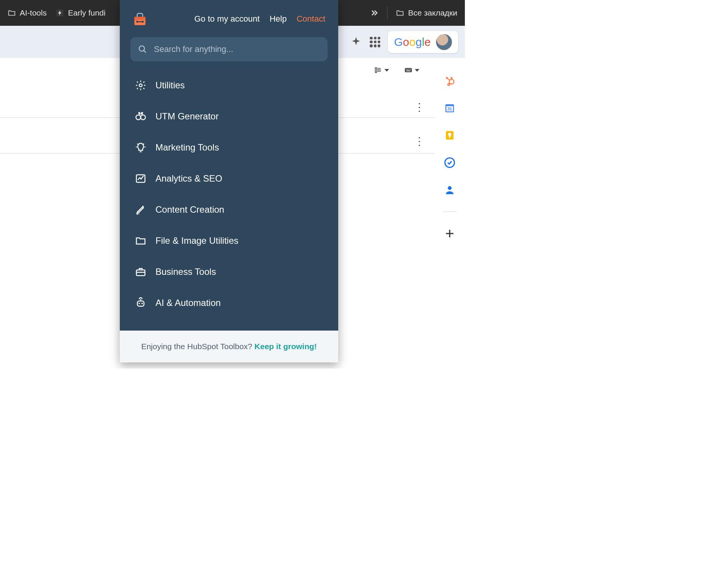 The height and width of the screenshot is (577, 728). What do you see at coordinates (141, 210) in the screenshot?
I see `pen-icon` at bounding box center [141, 210].